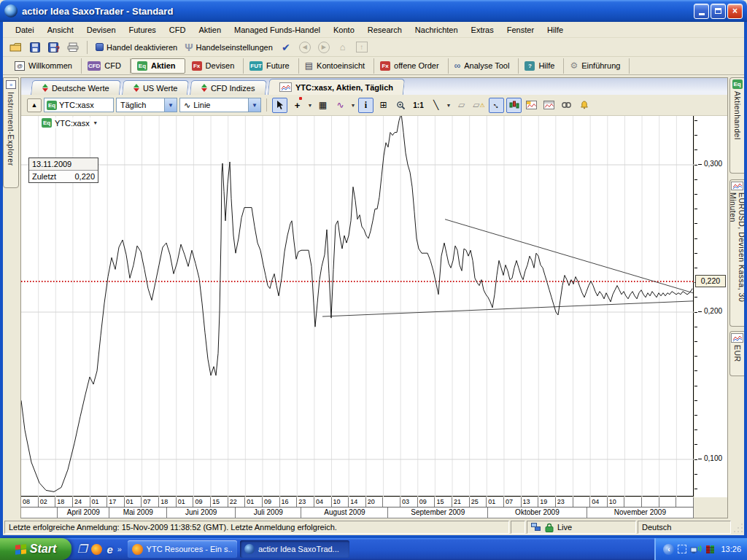  Describe the element at coordinates (737, 354) in the screenshot. I see `dock-tab-eur: EUR` at that location.